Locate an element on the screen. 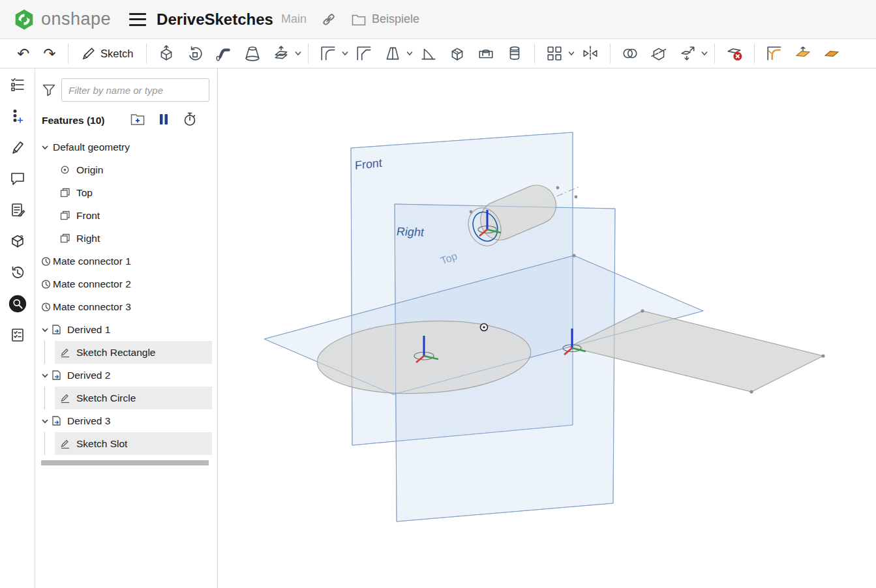  loft-button is located at coordinates (252, 53).